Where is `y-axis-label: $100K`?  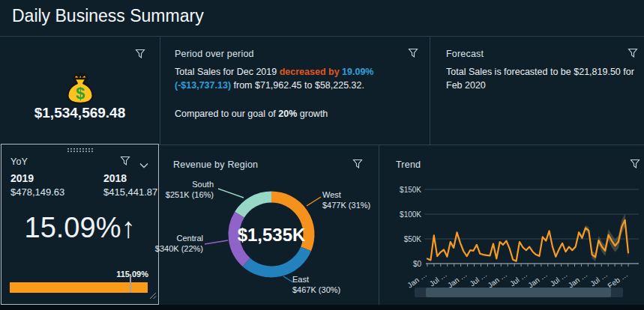
y-axis-label: $100K is located at coordinates (411, 214).